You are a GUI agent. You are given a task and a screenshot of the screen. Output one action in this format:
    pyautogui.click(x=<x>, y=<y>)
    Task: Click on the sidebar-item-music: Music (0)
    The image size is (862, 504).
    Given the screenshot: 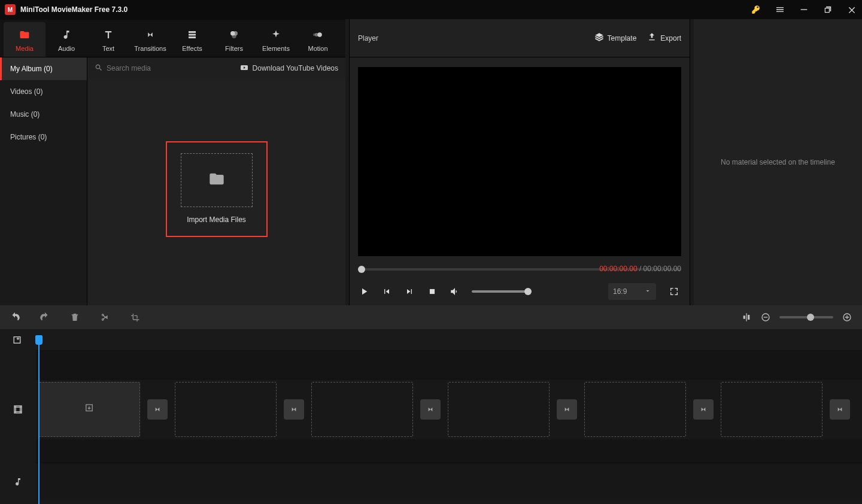 What is the action you would take?
    pyautogui.click(x=43, y=114)
    